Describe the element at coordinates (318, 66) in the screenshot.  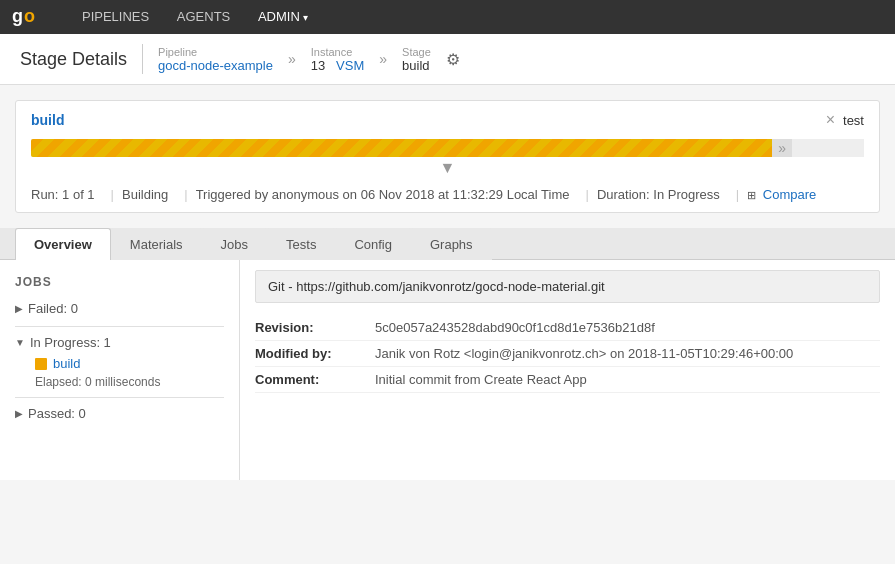
I see `instance-value: 13` at that location.